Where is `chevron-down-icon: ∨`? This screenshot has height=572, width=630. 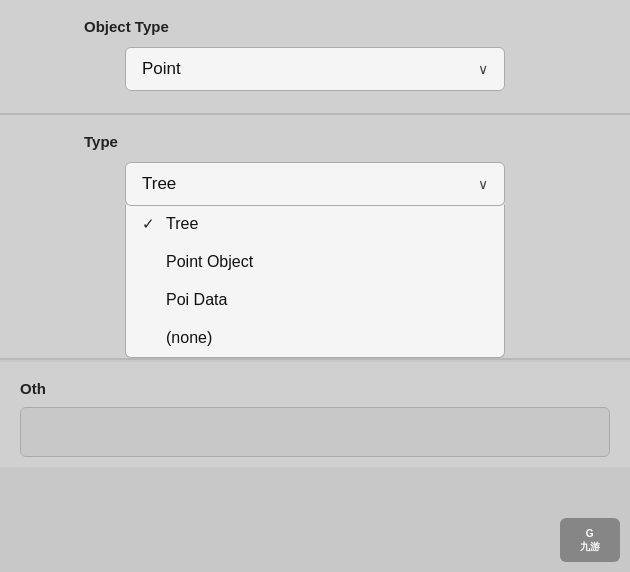
chevron-down-icon: ∨ is located at coordinates (483, 69).